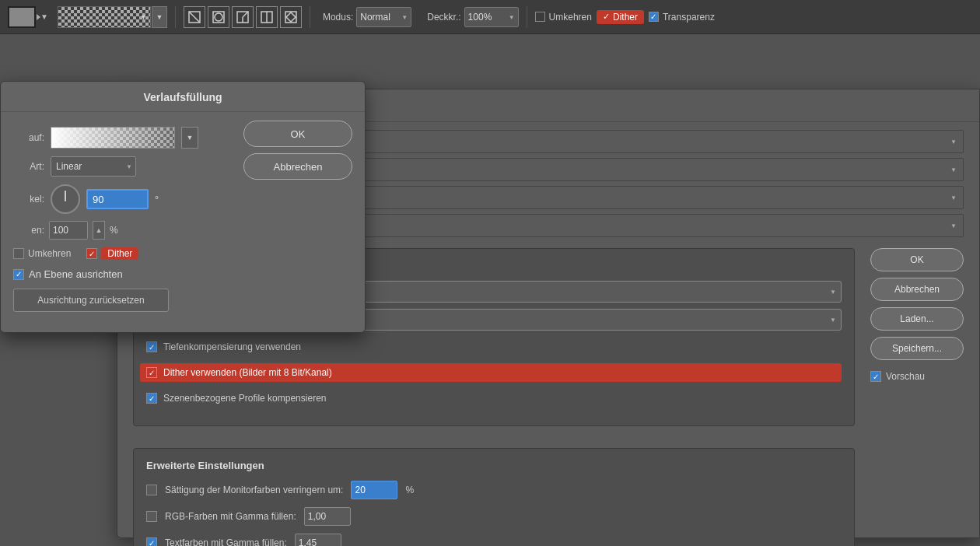 The width and height of the screenshot is (980, 546). Describe the element at coordinates (230, 516) in the screenshot. I see `rgb-label: RGB-Farben mit Gamma füllen:` at that location.